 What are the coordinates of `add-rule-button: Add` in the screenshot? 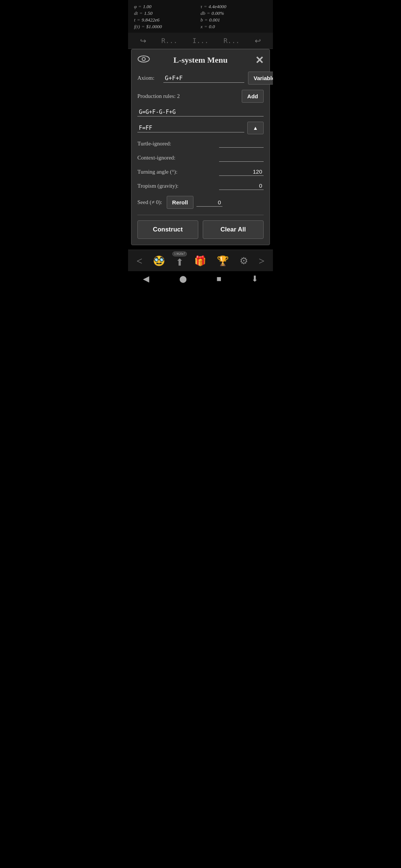 It's located at (252, 96).